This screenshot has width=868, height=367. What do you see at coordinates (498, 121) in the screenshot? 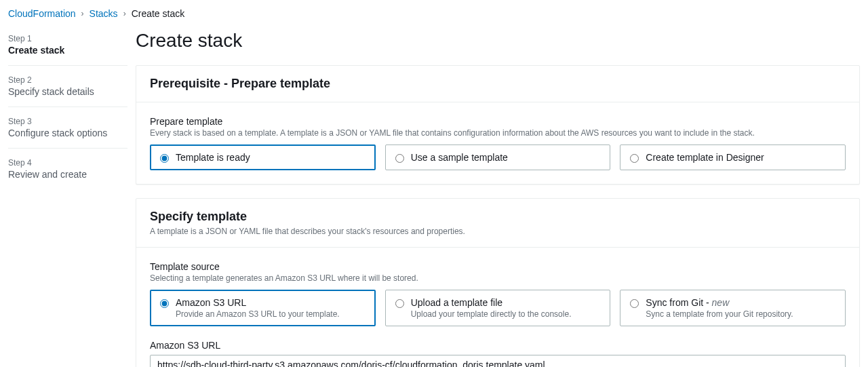
I see `prepare-template-label: Prepare template` at bounding box center [498, 121].